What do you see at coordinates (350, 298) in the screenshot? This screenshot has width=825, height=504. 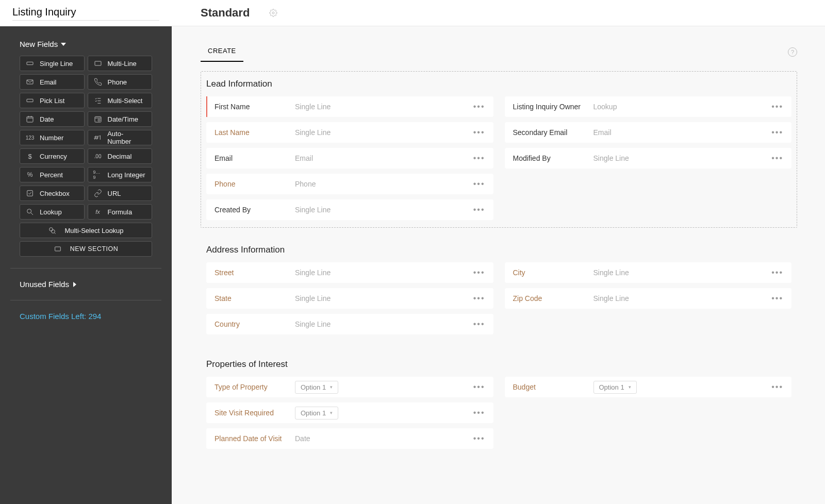 I see `field-item: StateSingle Line•••` at bounding box center [350, 298].